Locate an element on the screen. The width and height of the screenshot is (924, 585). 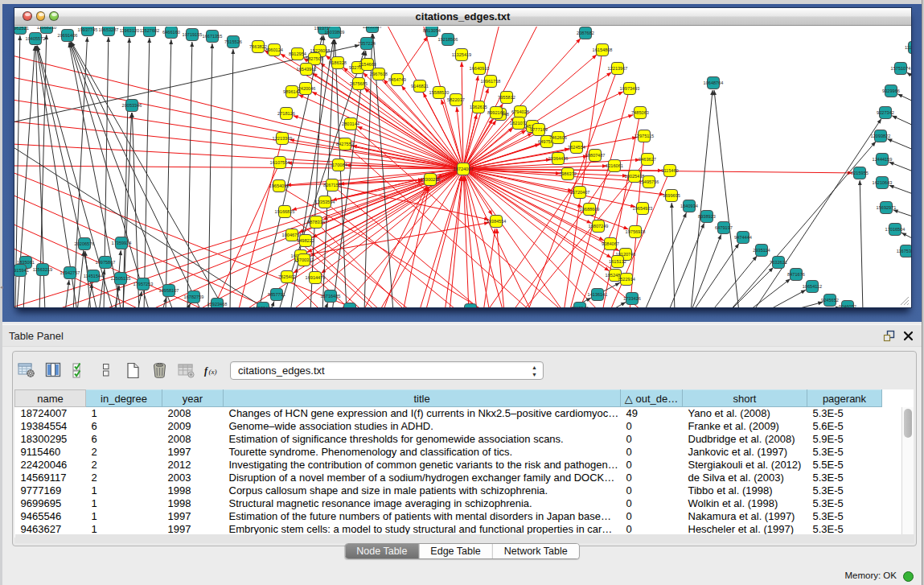
graph-node: 9227342 is located at coordinates (885, 113).